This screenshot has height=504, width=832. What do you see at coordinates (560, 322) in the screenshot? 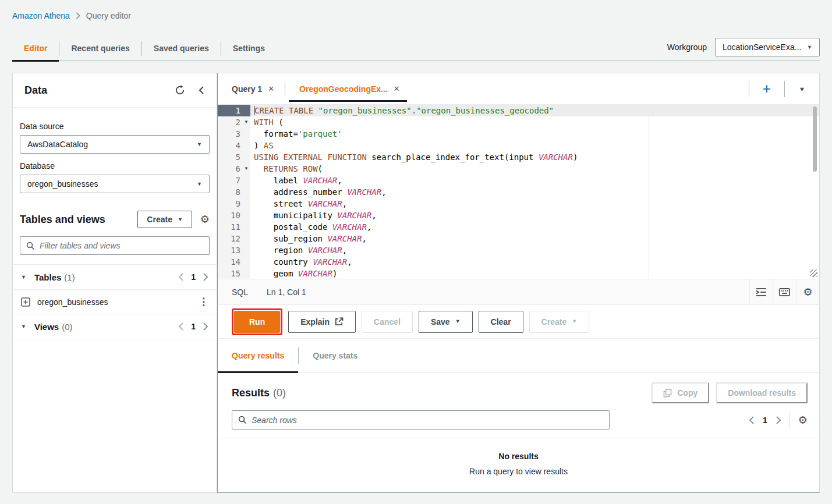
I see `create-button-query: Create ▼` at bounding box center [560, 322].